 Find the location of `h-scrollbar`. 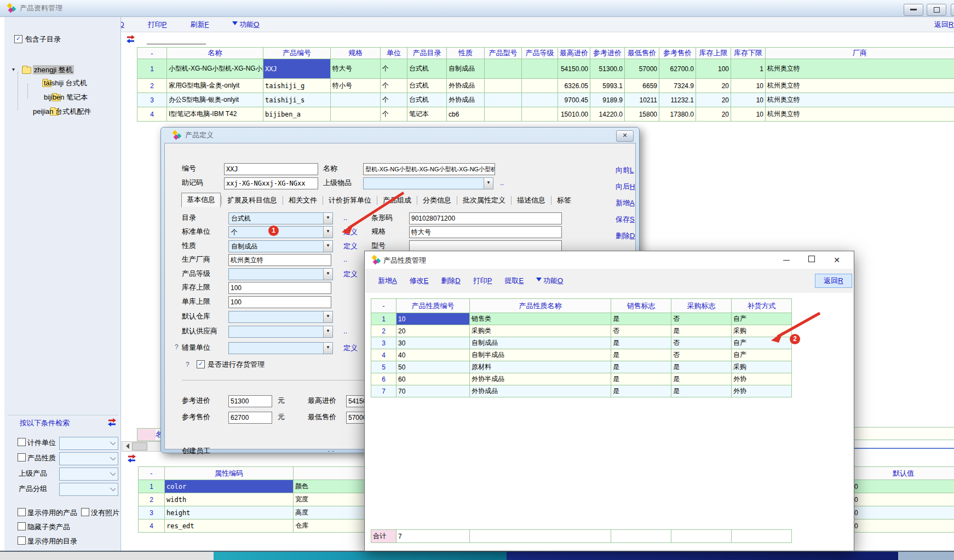

h-scrollbar is located at coordinates (142, 447).